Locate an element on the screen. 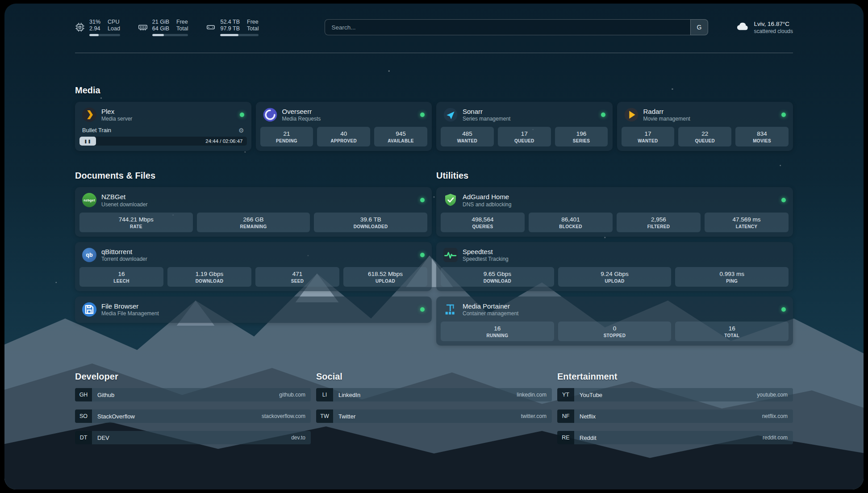  filebrowser-icon is located at coordinates (89, 309).